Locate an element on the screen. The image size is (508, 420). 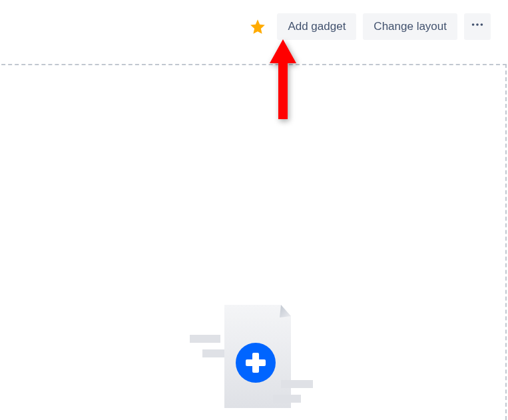
star-icon is located at coordinates (258, 27).